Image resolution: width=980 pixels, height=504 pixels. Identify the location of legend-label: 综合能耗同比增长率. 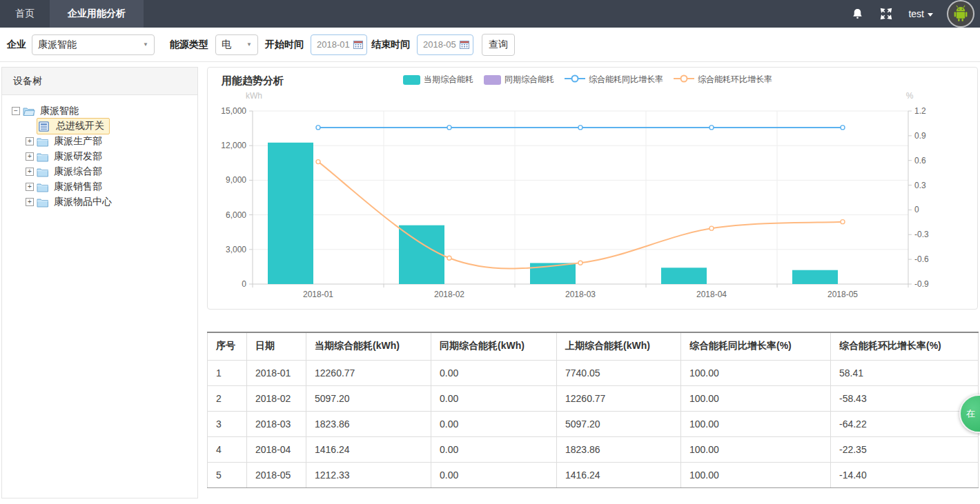
(626, 80).